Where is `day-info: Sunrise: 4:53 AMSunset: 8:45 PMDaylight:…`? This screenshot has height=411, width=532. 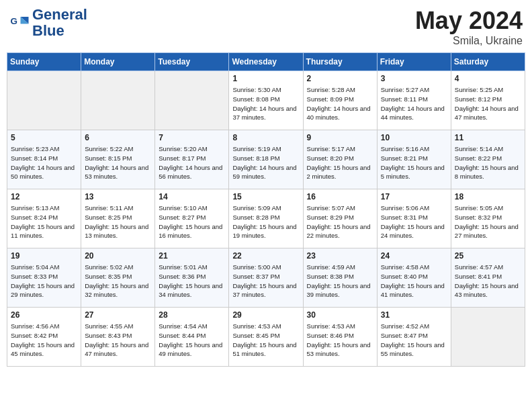 day-info: Sunrise: 4:53 AMSunset: 8:45 PMDaylight:… is located at coordinates (266, 340).